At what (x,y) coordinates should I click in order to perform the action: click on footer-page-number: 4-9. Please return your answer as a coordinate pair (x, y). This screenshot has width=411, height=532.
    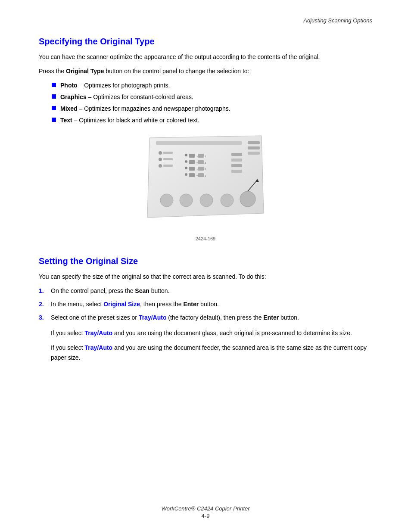
    Looking at the image, I should click on (206, 516).